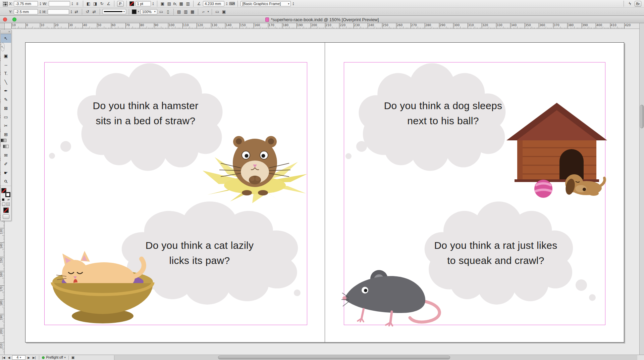  I want to click on formatting-affects-container-button, so click(4, 204).